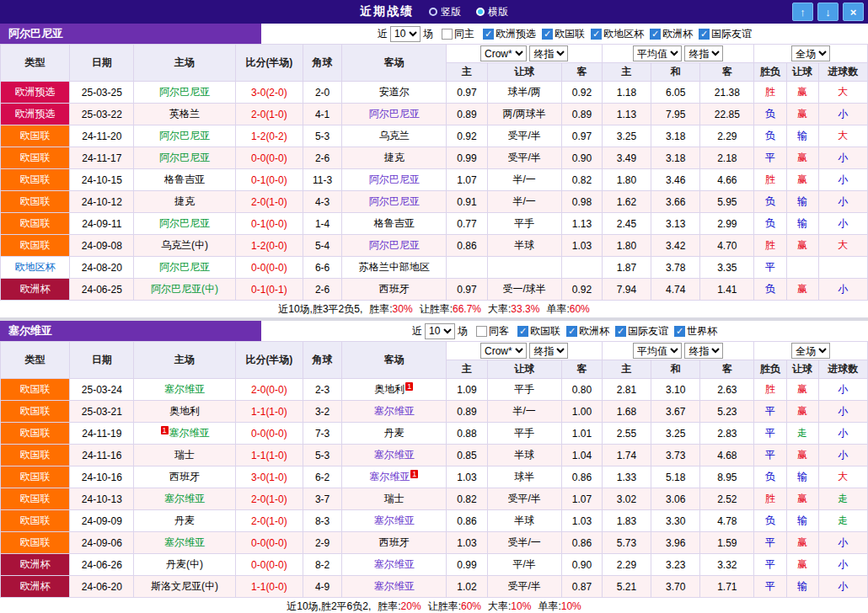 This screenshot has width=868, height=613. Describe the element at coordinates (411, 606) in the screenshot. I see `summary-stat-value: 20%` at that location.